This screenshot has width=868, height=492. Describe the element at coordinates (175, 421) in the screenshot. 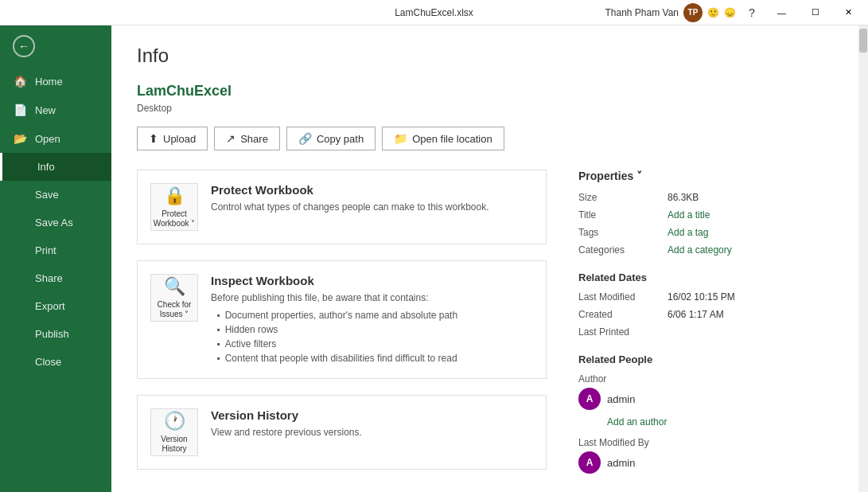

I see `version-clock-icon: 🕐` at that location.